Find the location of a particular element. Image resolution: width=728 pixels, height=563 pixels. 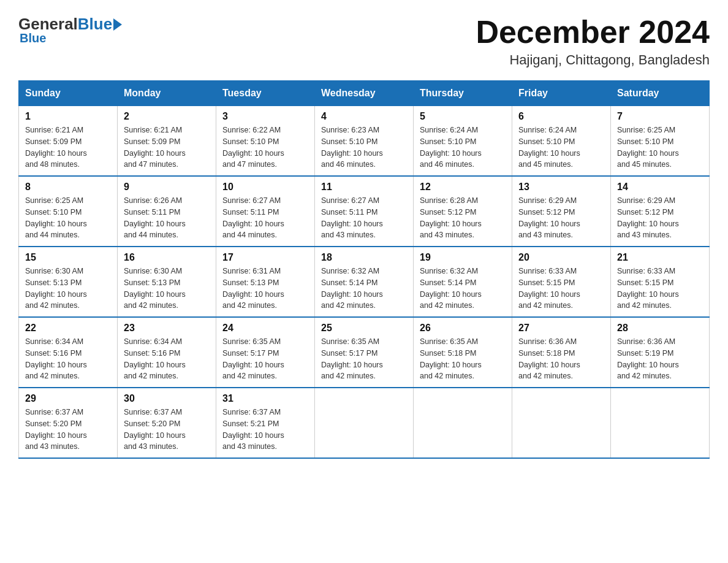

col-friday: Friday is located at coordinates (561, 93).